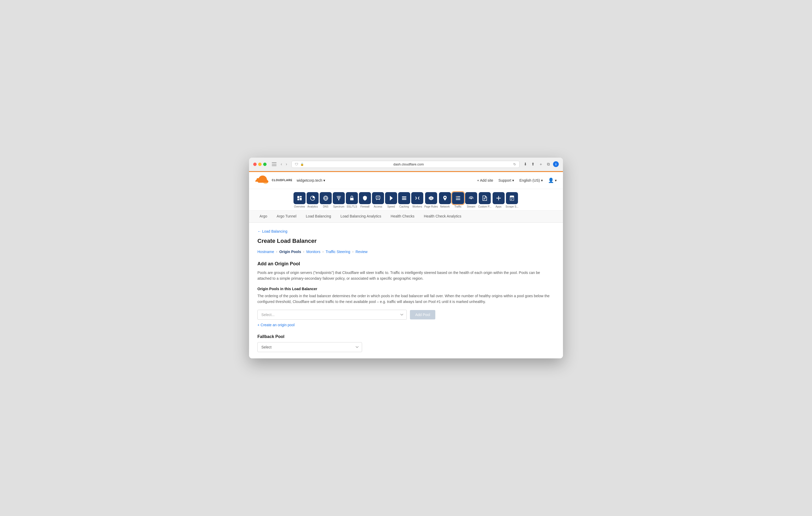  I want to click on nav-icon-traffic, so click(458, 198).